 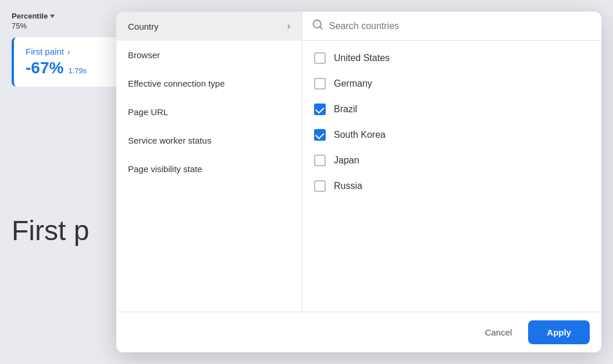 I want to click on first-paint-label: First paint, so click(x=45, y=51).